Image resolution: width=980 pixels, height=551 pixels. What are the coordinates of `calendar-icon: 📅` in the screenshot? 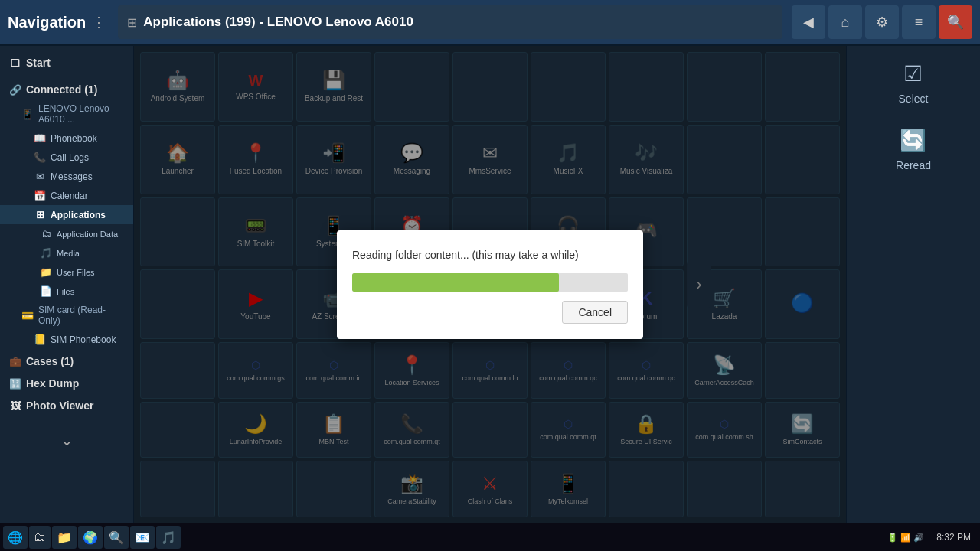 It's located at (40, 196).